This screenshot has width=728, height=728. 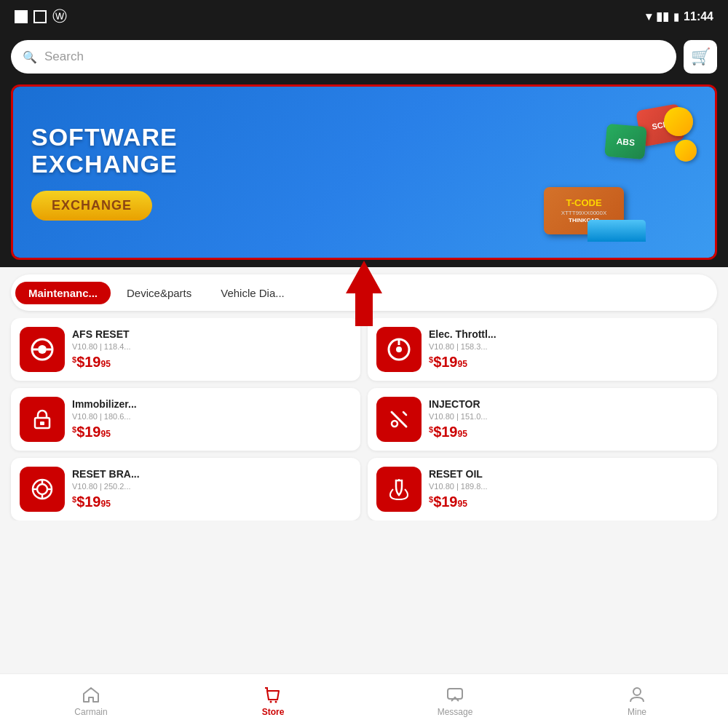 I want to click on product-info-immobilizer: Immobilizer... V10.80 | 180.6... $$1995, so click(x=212, y=419).